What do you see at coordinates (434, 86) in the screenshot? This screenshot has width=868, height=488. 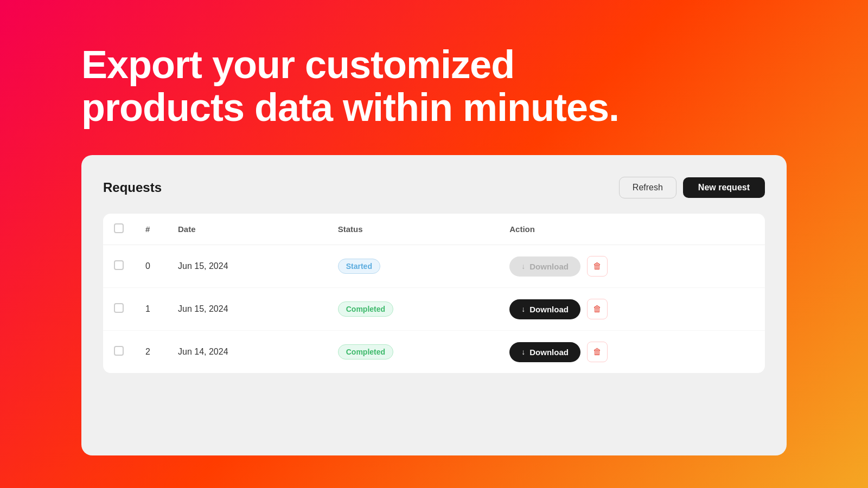 I see `hero-title: Export your customized products data wit…` at bounding box center [434, 86].